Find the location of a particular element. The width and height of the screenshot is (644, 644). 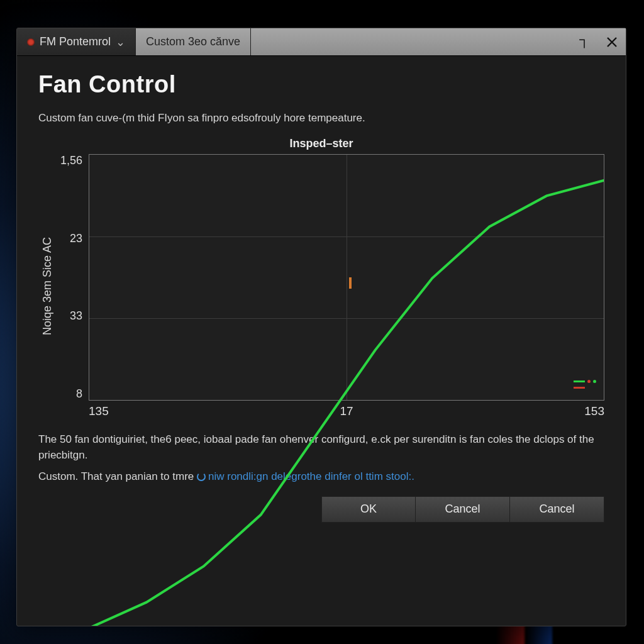

chart-legend is located at coordinates (585, 384).